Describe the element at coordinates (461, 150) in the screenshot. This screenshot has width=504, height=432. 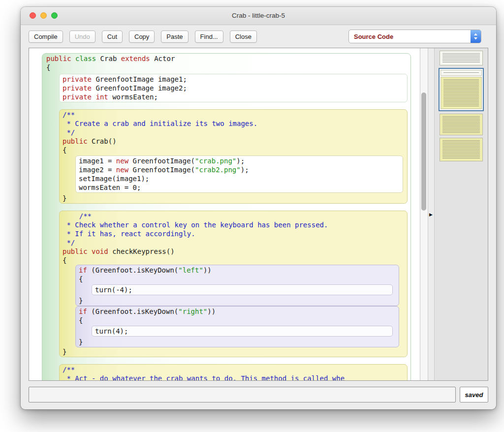
I see `minimap-section-method3` at that location.